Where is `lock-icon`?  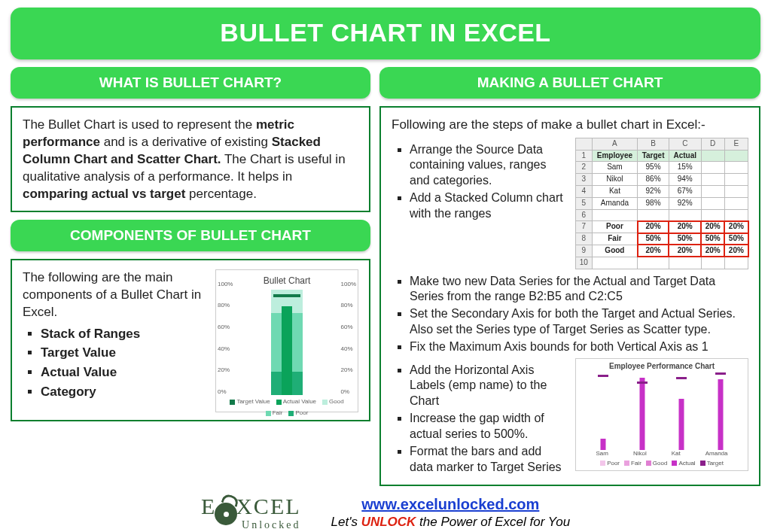
lock-icon is located at coordinates (226, 514).